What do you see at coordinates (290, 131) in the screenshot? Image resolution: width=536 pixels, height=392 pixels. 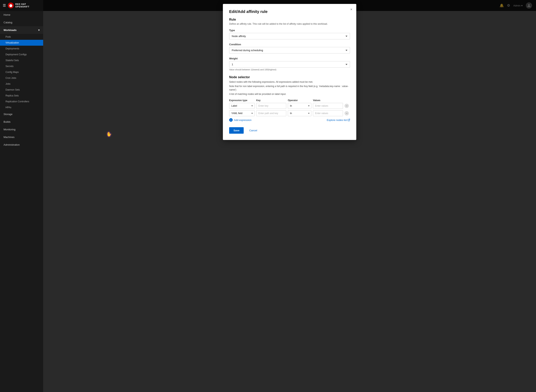 I see `modal-footer: Save Cancel` at bounding box center [290, 131].